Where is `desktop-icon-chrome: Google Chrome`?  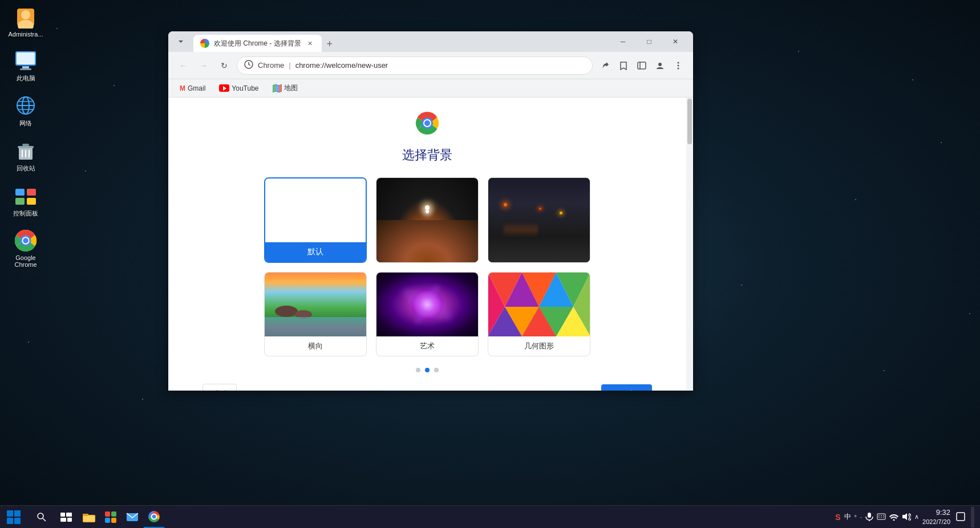 desktop-icon-chrome: Google Chrome is located at coordinates (26, 249).